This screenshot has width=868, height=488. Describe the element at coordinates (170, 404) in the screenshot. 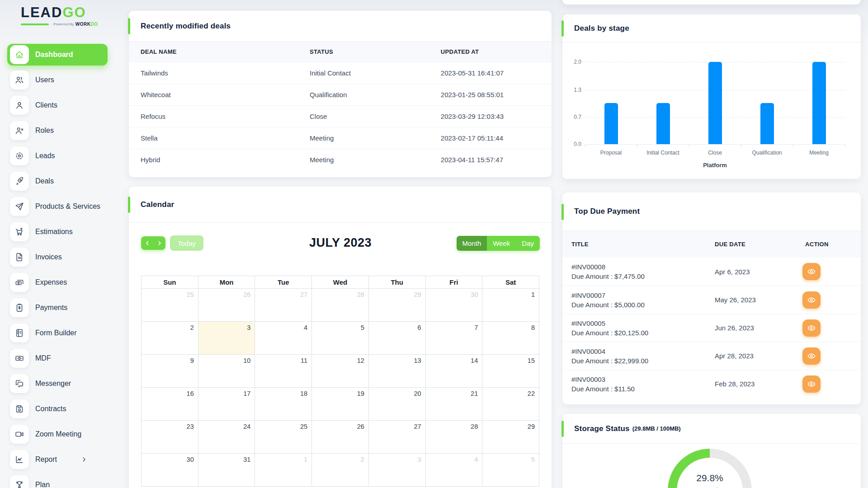

I see `calendar-day-cell: 16` at that location.